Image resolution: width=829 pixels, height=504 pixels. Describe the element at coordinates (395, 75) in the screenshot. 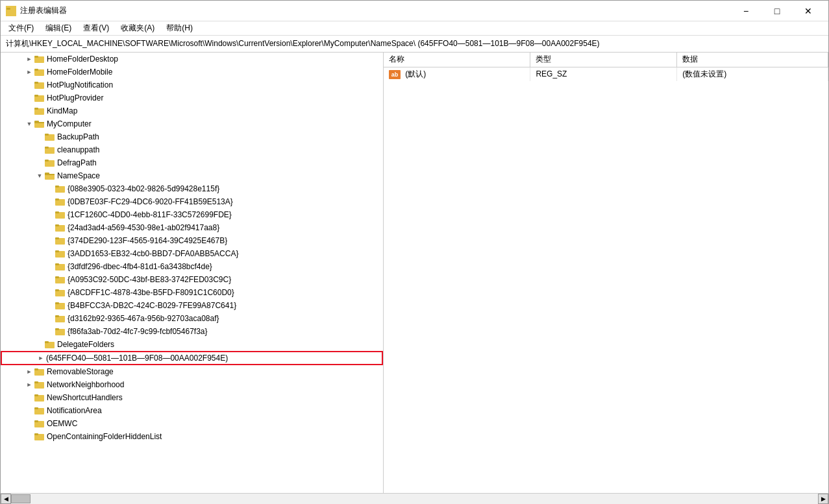

I see `ab-icon: ab` at that location.